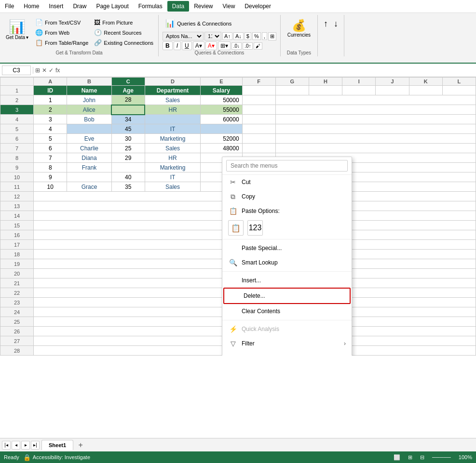 Image resolution: width=476 pixels, height=463 pixels. What do you see at coordinates (173, 119) in the screenshot?
I see `cell-d4` at bounding box center [173, 119].